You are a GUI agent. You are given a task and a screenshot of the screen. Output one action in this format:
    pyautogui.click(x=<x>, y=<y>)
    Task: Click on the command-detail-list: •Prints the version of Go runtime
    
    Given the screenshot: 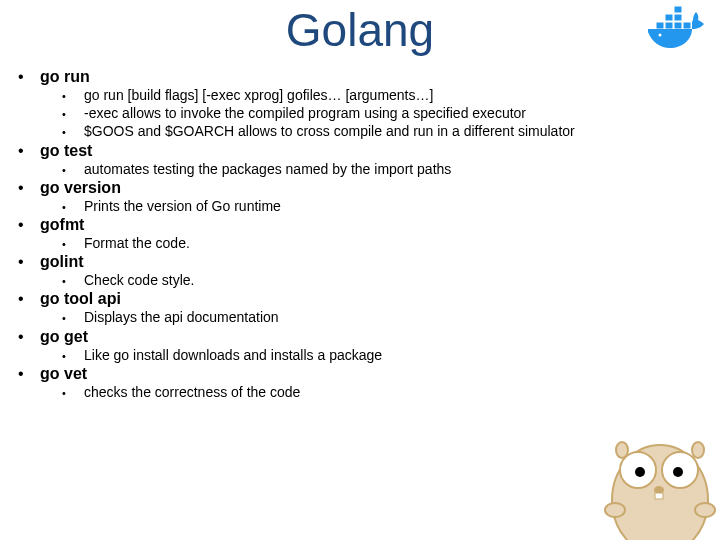 What is the action you would take?
    pyautogui.click(x=360, y=206)
    